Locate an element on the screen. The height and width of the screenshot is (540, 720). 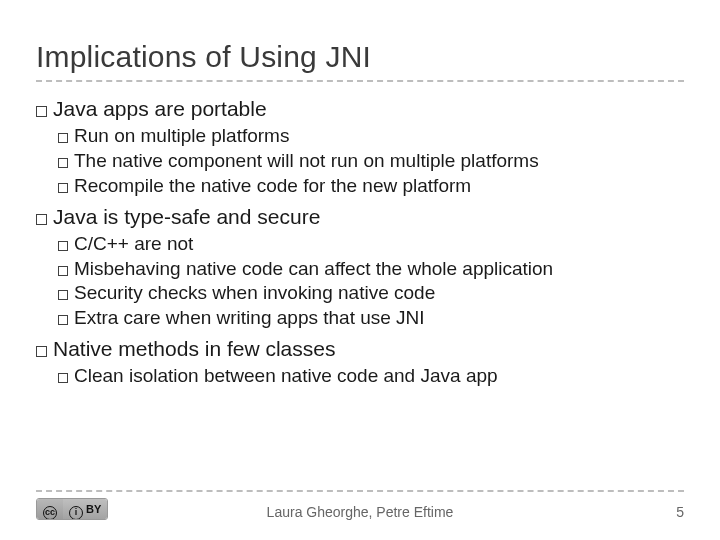
bullet-level1: Java is type-safe and secure is located at coordinates (360, 217).